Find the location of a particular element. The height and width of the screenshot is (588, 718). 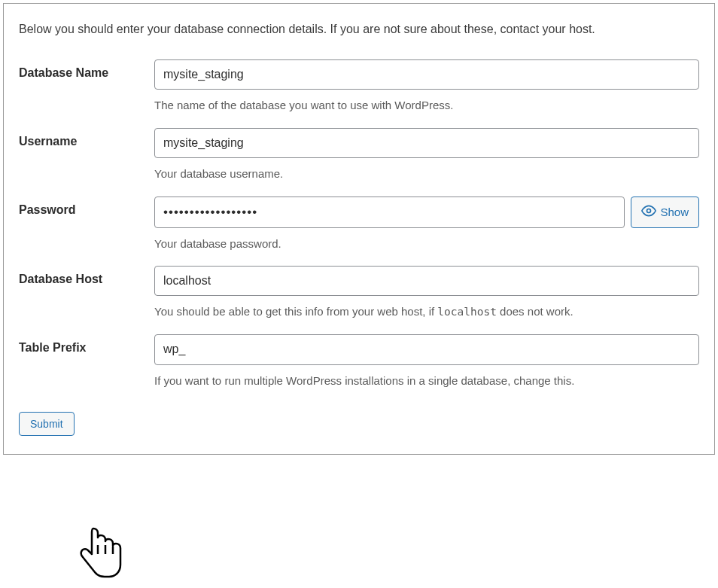

help-dbhost: You should be able to get this info from… is located at coordinates (427, 312).